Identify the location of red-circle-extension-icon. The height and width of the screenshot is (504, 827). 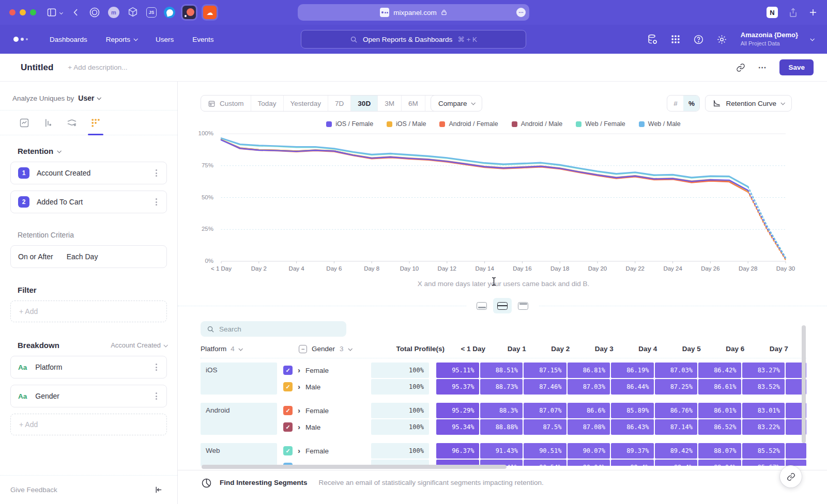
(189, 12).